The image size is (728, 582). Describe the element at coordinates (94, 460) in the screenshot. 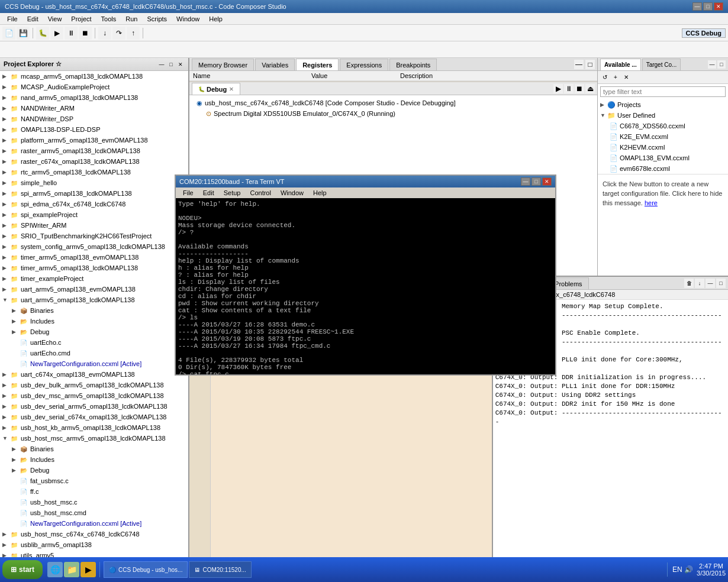

I see `tree-item-usbmsc-includes: ▶📂Includes` at that location.